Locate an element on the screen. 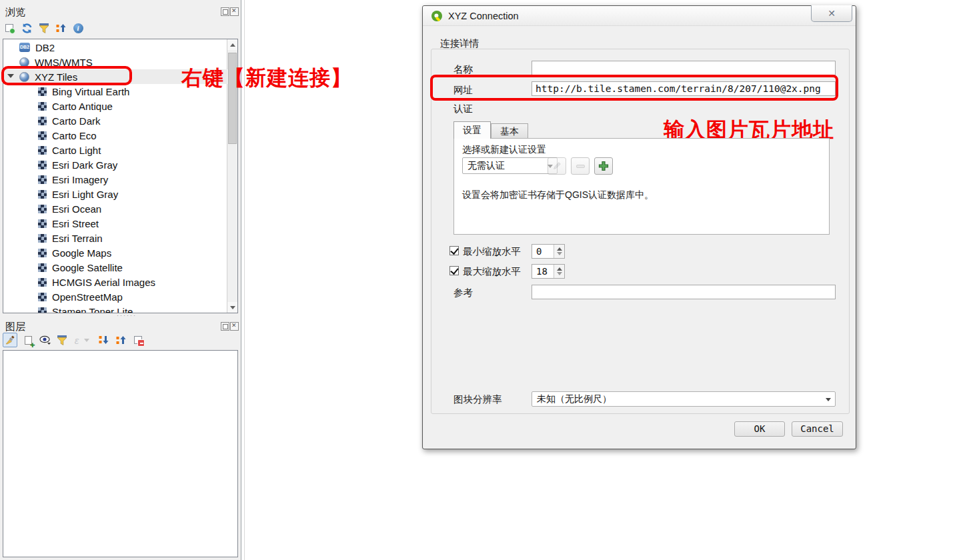 This screenshot has width=969, height=560. max-zoom-checkbox is located at coordinates (454, 271).